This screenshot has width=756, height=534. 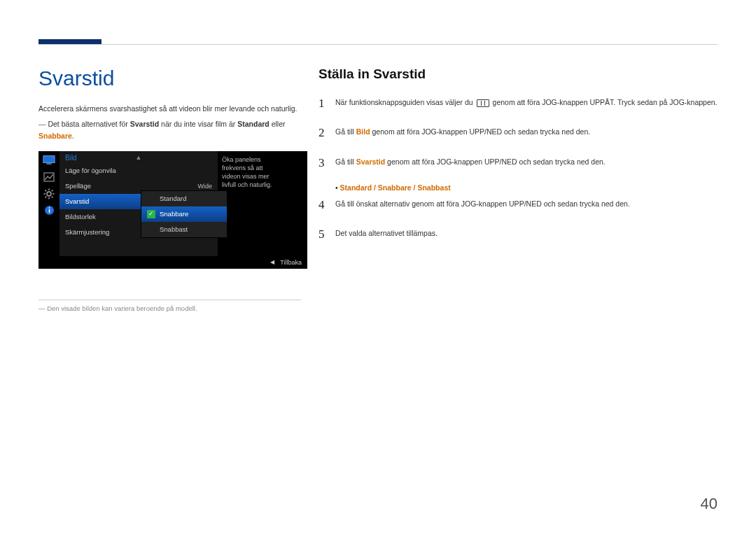 I want to click on header-rule, so click(x=378, y=45).